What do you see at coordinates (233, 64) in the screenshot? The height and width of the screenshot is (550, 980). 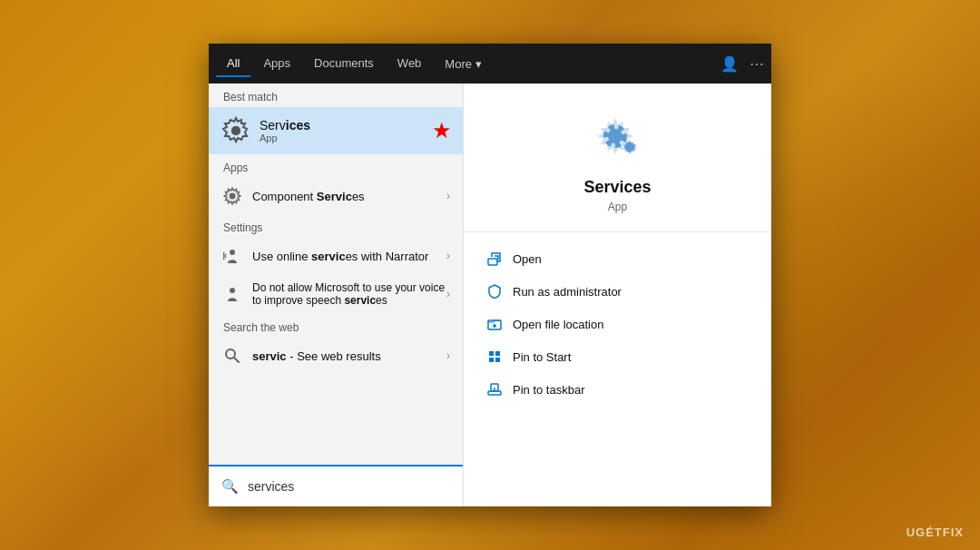 I see `tab-all: All` at bounding box center [233, 64].